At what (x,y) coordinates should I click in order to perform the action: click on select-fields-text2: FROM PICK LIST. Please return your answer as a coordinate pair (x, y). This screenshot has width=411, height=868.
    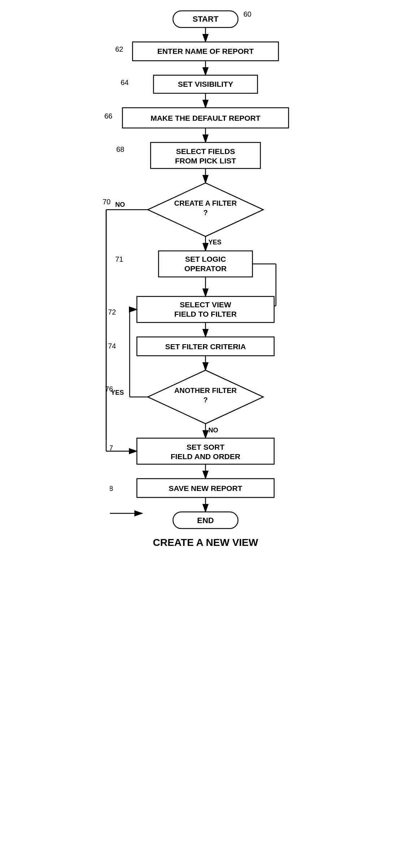
    Looking at the image, I should click on (205, 161).